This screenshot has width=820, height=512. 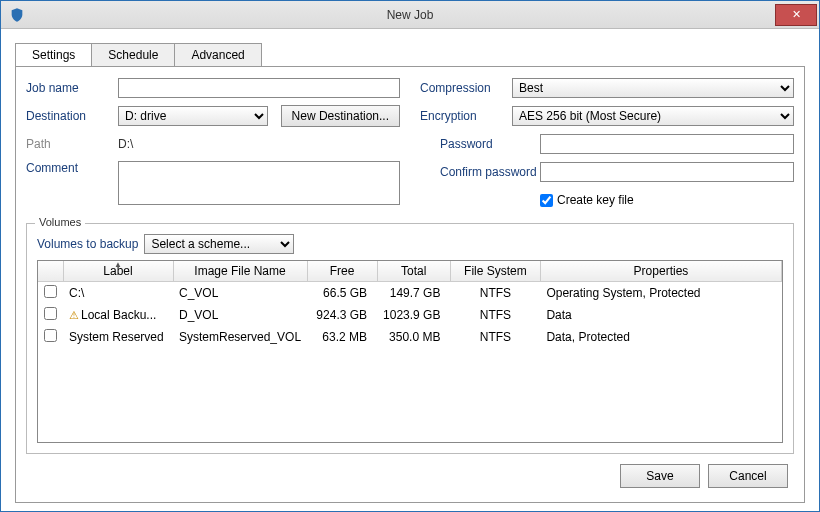 I want to click on cell-properties: Data, Protected, so click(x=660, y=337).